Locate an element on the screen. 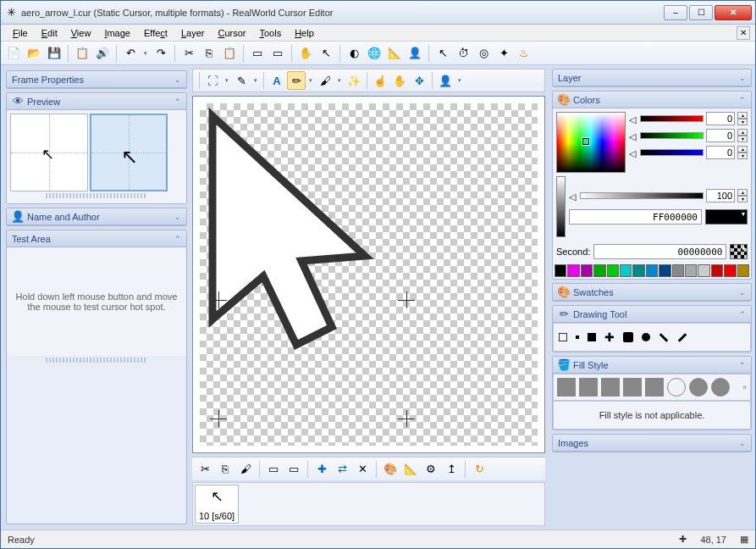  green-spinner: ▴▾ is located at coordinates (742, 136).